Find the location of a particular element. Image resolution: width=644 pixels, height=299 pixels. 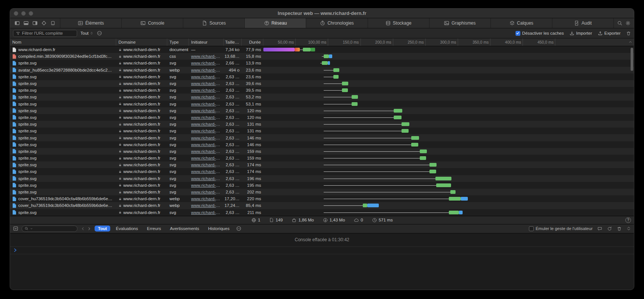

tab-audit: Audit is located at coordinates (583, 23).